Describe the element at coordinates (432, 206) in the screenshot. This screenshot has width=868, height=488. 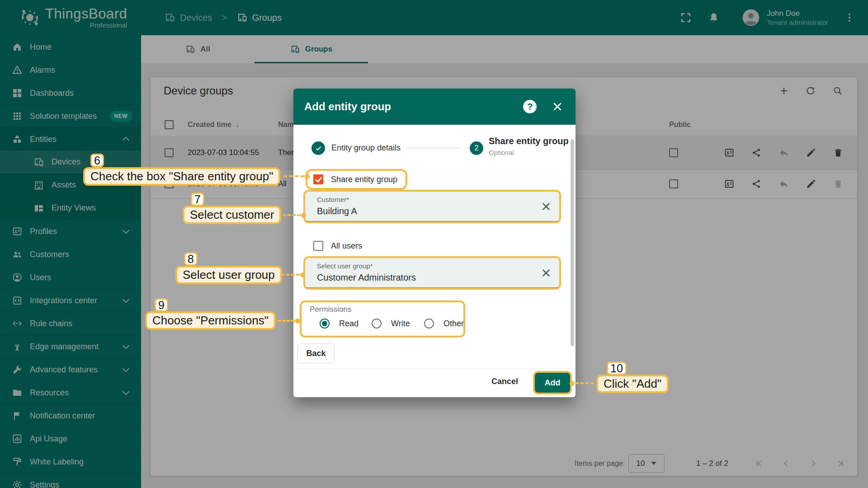
I see `customer-field: Customer* Building A` at that location.